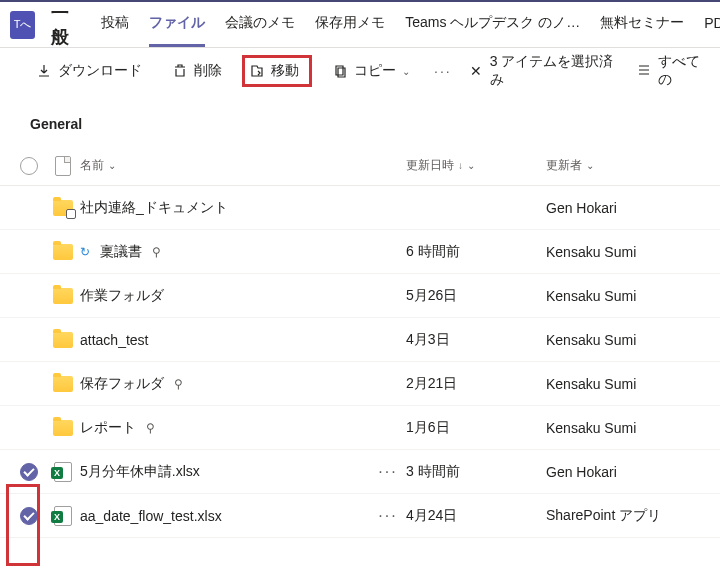 This screenshot has width=720, height=571. What do you see at coordinates (644, 72) in the screenshot?
I see `list-icon` at bounding box center [644, 72].